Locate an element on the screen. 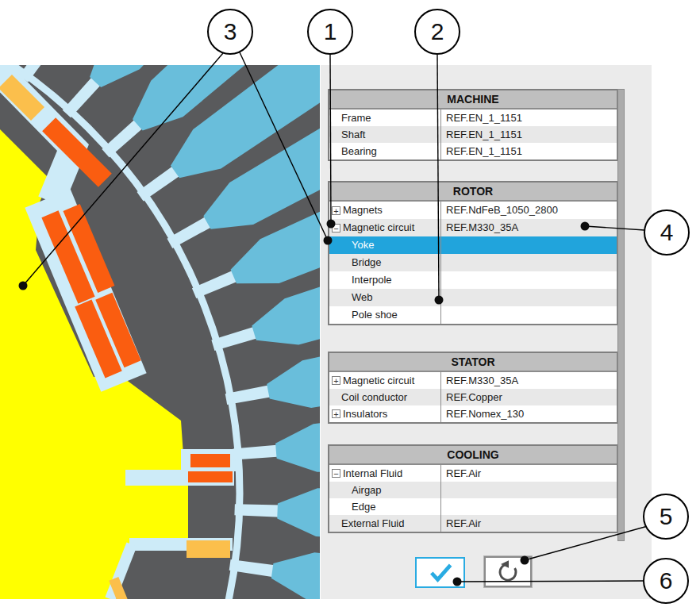 This screenshot has width=700, height=611. table-row-magnets: +MagnetsREF.NdFeB_1050_2800 is located at coordinates (473, 210).